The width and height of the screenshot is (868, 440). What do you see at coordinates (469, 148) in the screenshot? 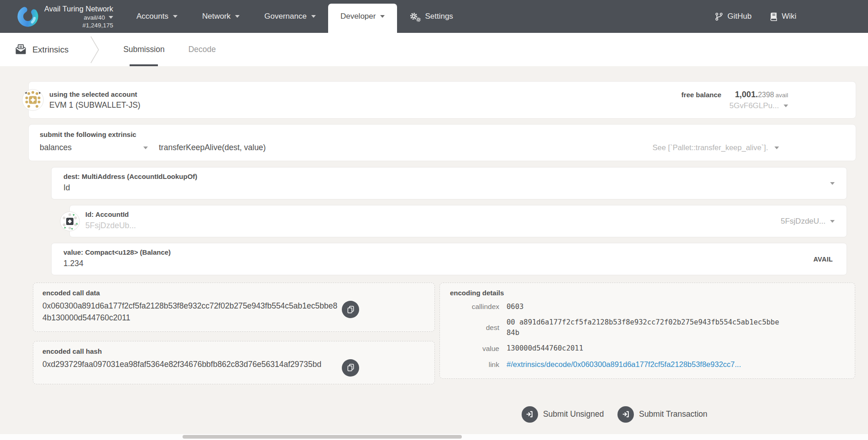
I see `method-select: transferKeepAlive(dest, value) See [`Pal…` at bounding box center [469, 148].